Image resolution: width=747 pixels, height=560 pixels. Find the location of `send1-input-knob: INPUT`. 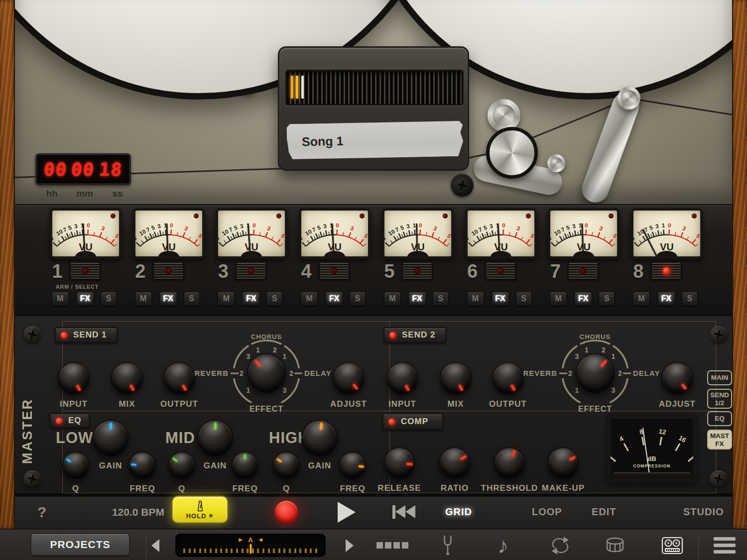

send1-input-knob: INPUT is located at coordinates (74, 378).